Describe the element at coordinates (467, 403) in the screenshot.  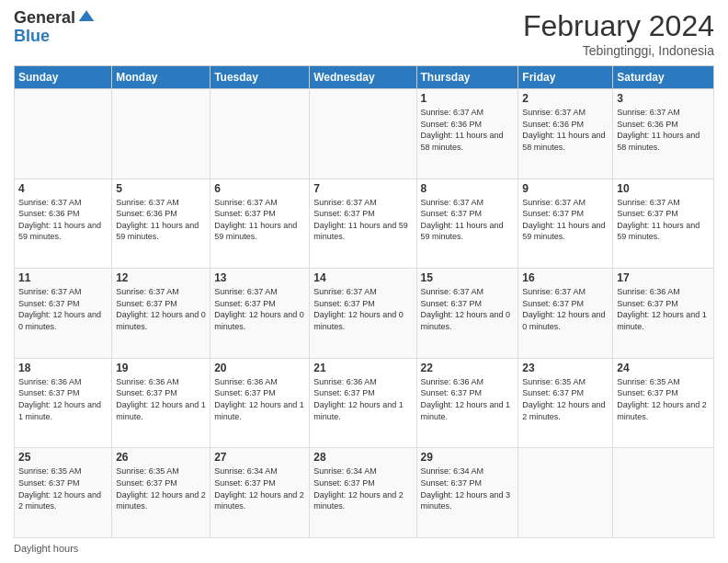
I see `calendar-cell: 22Sunrise: 6:36 AMSunset: 6:37 PMDayligh…` at that location.